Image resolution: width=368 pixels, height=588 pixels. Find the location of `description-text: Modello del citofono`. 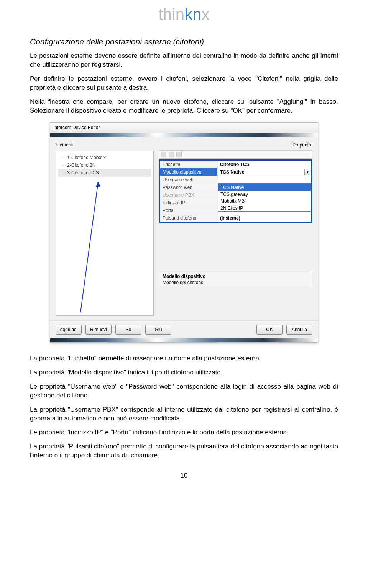

description-text: Modello del citofono is located at coordinates (236, 283).